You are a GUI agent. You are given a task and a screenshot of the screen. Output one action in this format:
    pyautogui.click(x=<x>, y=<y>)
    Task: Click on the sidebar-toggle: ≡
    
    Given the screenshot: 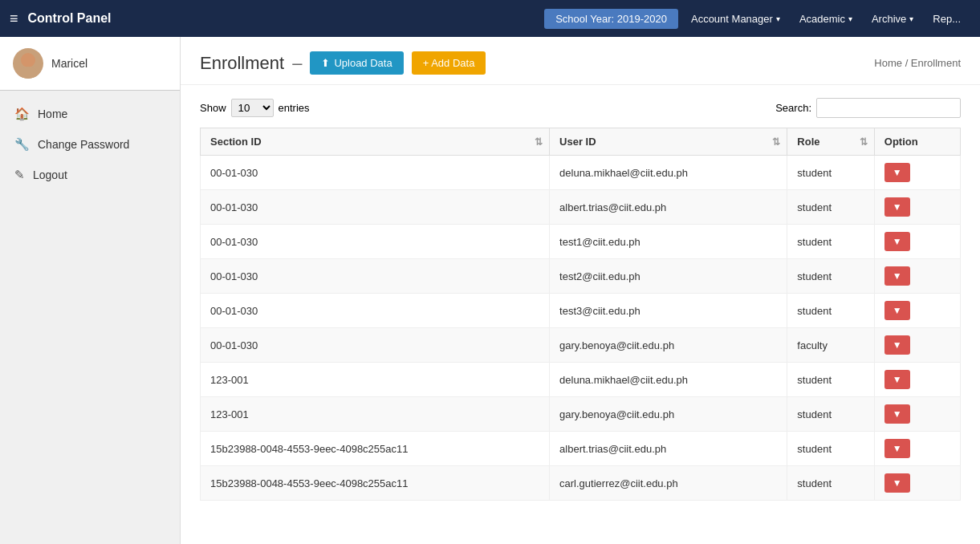 What is the action you would take?
    pyautogui.click(x=14, y=19)
    